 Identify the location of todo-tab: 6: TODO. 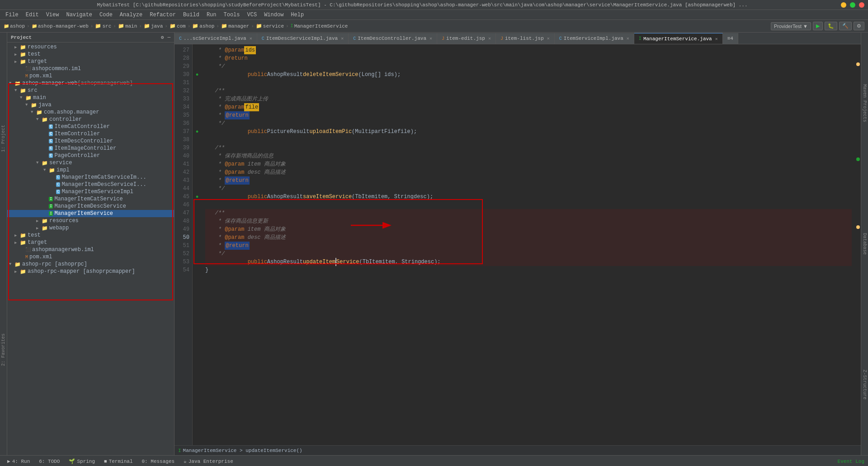
(49, 461).